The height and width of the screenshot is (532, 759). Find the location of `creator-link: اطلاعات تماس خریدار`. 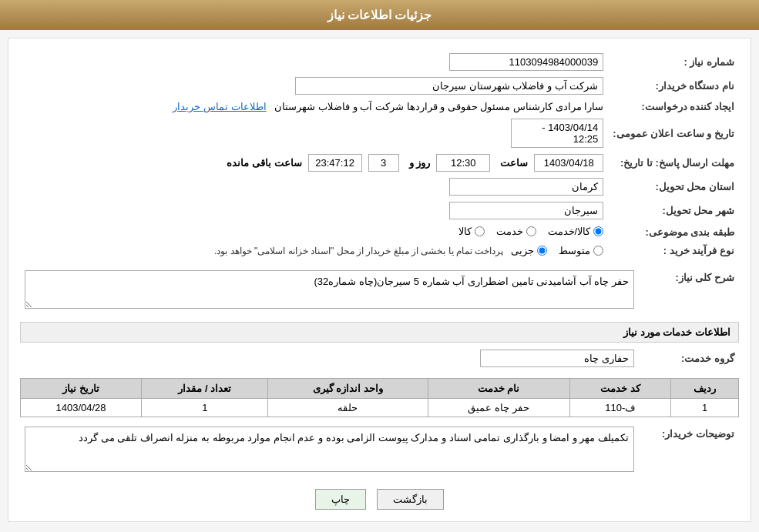

creator-link: اطلاعات تماس خریدار is located at coordinates (219, 106).